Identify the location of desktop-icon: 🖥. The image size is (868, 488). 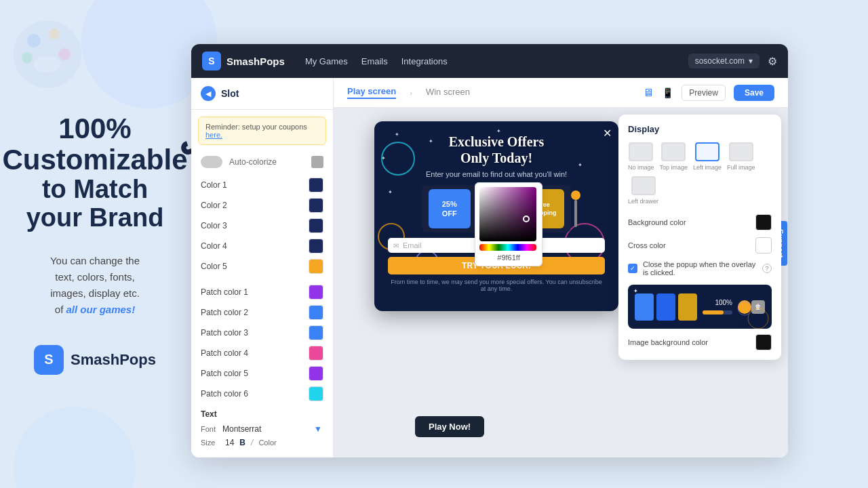
(648, 93).